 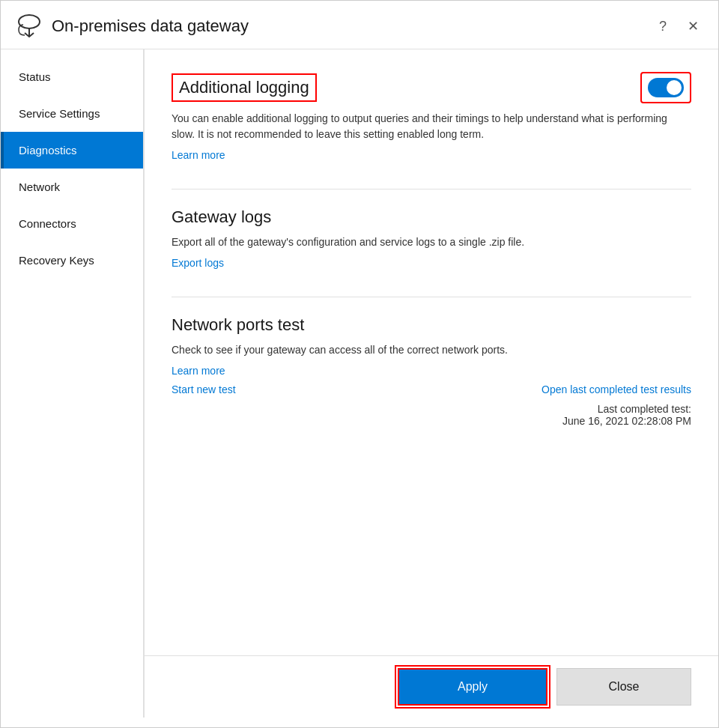 What do you see at coordinates (72, 261) in the screenshot?
I see `sidebar-item-recovery-keys: Recovery Keys` at bounding box center [72, 261].